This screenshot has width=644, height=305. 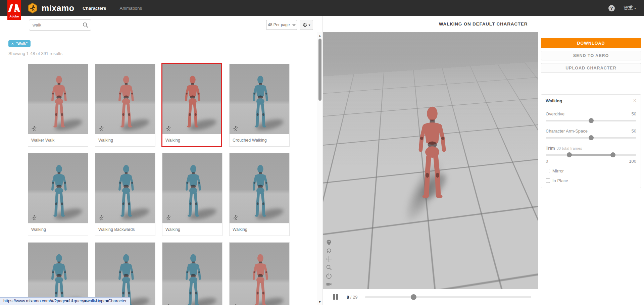 What do you see at coordinates (58, 105) in the screenshot?
I see `animation-card: Walker Walk` at bounding box center [58, 105].